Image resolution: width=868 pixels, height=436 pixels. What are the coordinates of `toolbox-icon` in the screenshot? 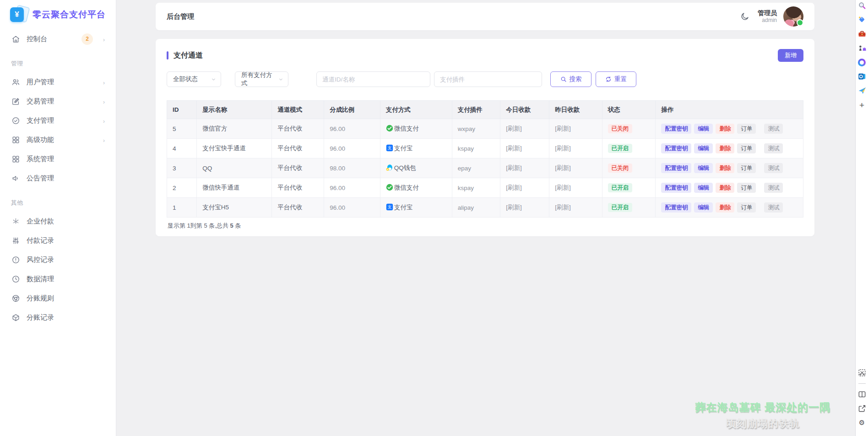 It's located at (862, 34).